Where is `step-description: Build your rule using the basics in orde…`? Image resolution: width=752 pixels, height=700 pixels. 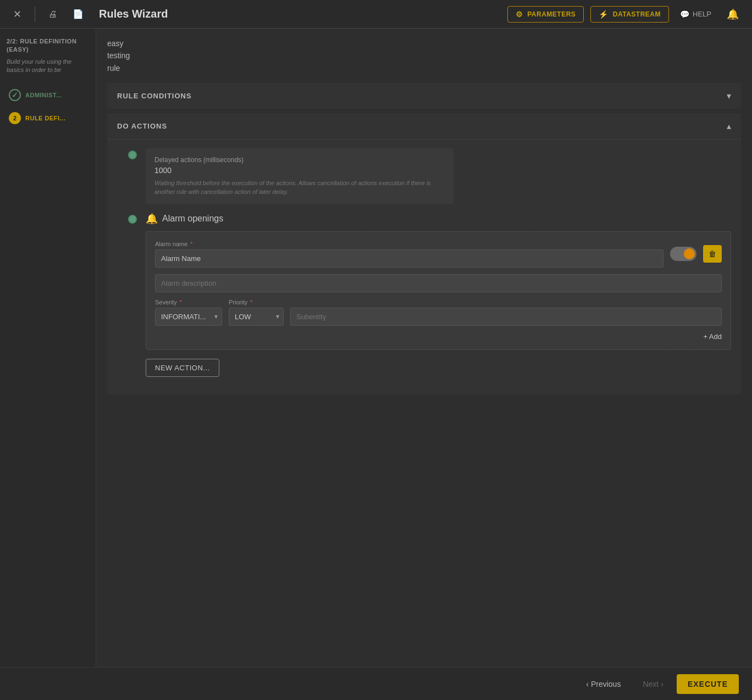
step-description: Build your rule using the basics in orde… is located at coordinates (48, 66).